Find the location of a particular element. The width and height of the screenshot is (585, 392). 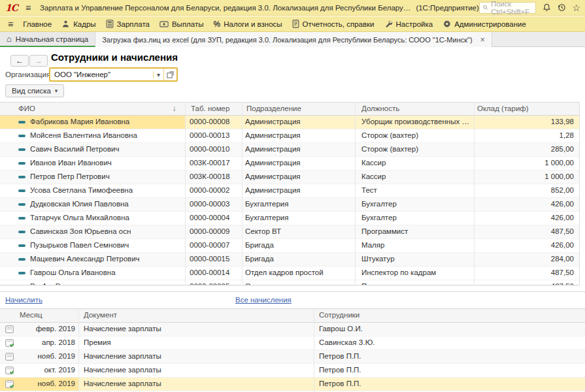

sections-panel-icon: ≡ is located at coordinates (10, 24).